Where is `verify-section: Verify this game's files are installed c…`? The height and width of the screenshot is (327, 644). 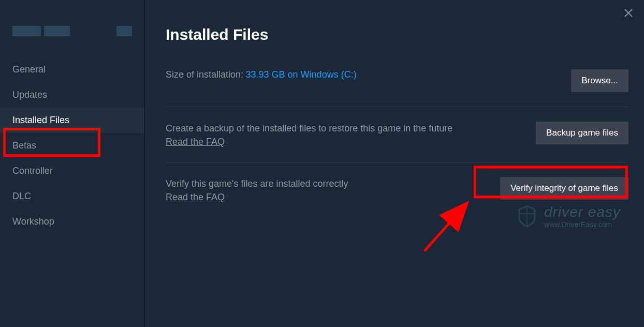
verify-section: Verify this game's files are installed c… is located at coordinates (397, 197).